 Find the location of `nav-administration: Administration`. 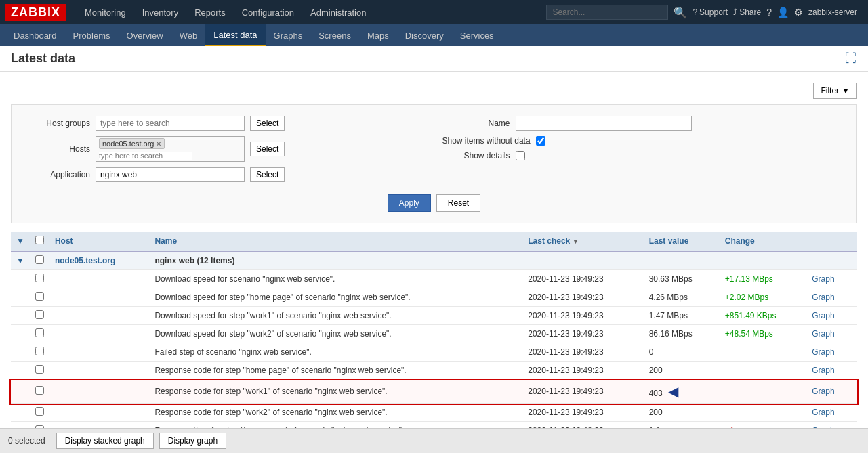

nav-administration: Administration is located at coordinates (338, 12).